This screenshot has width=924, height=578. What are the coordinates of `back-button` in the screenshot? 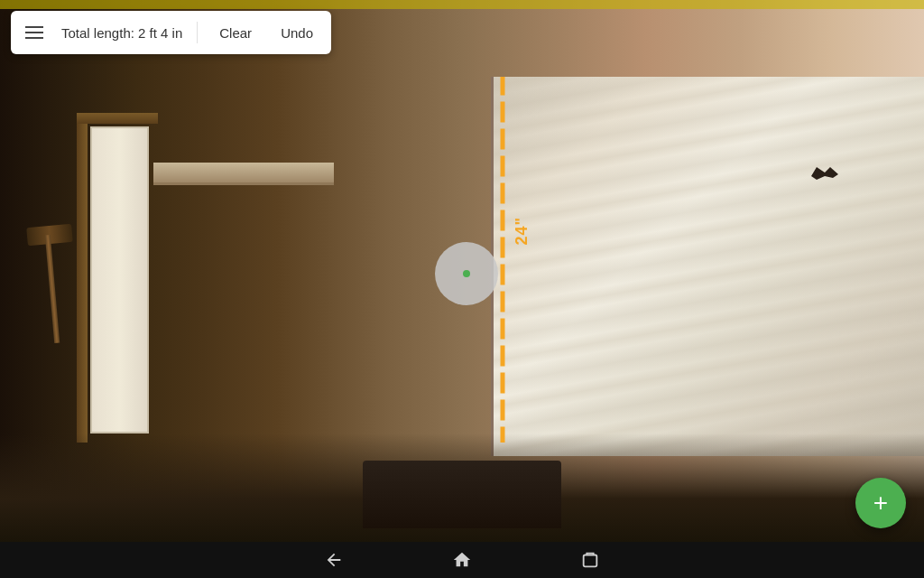 It's located at (334, 560).